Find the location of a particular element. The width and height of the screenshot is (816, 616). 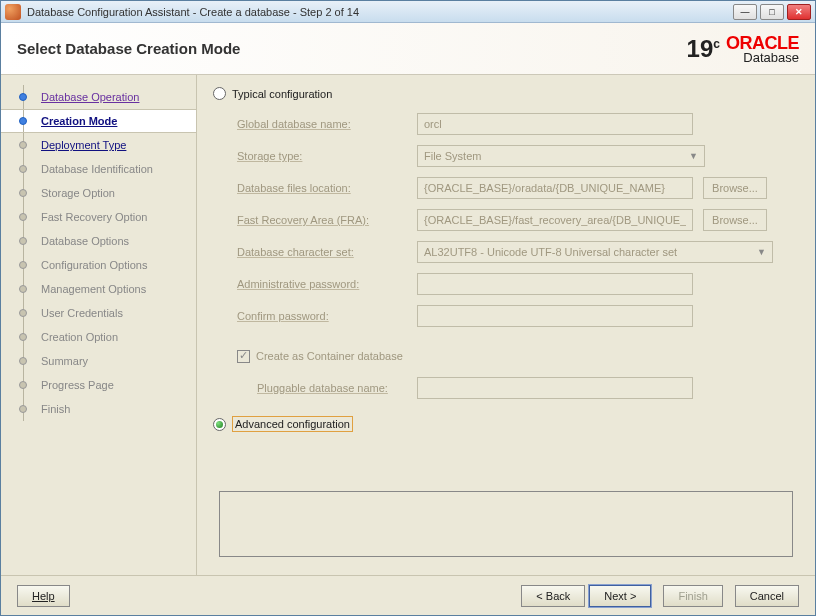

wizard-step-2: Deployment Type is located at coordinates (98, 145).